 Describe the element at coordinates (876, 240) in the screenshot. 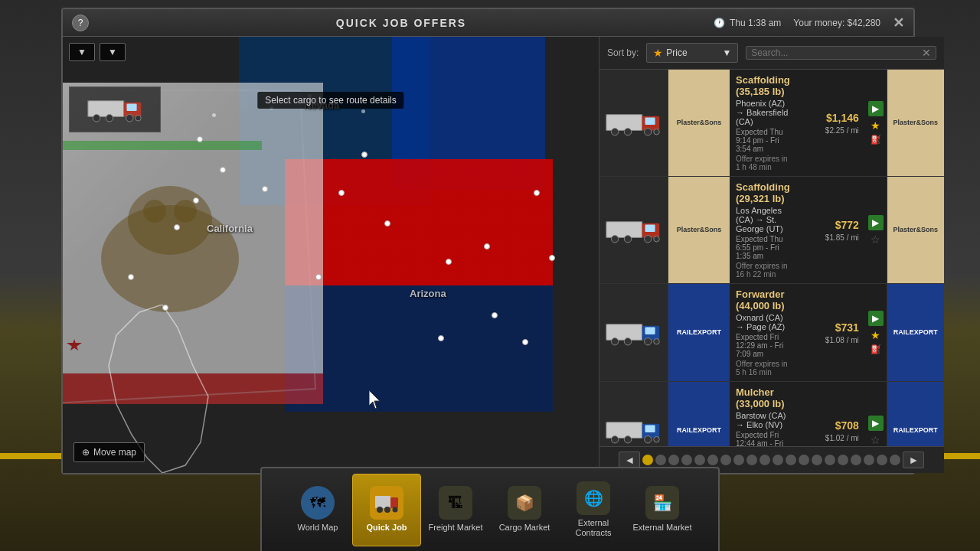

I see `job-fav-btn-2: ☆` at that location.